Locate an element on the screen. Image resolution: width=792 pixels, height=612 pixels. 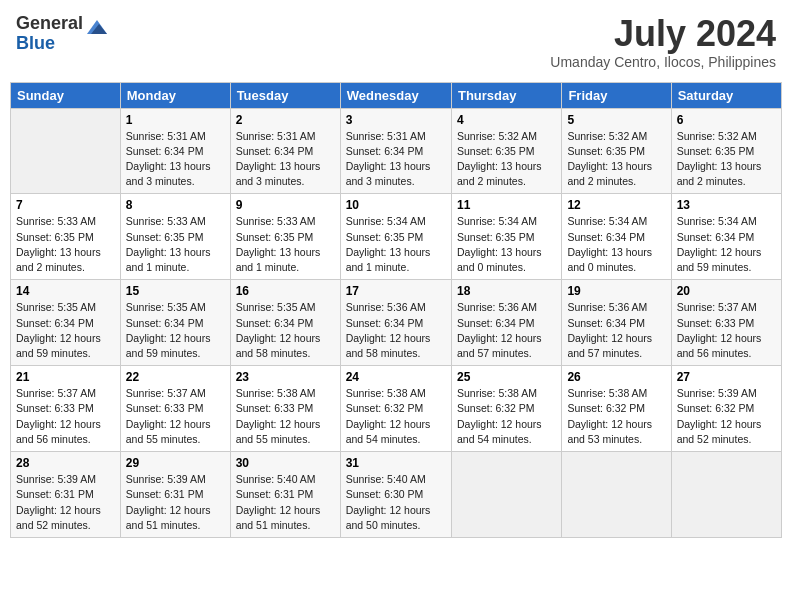
day-number: 20 is located at coordinates (726, 291).